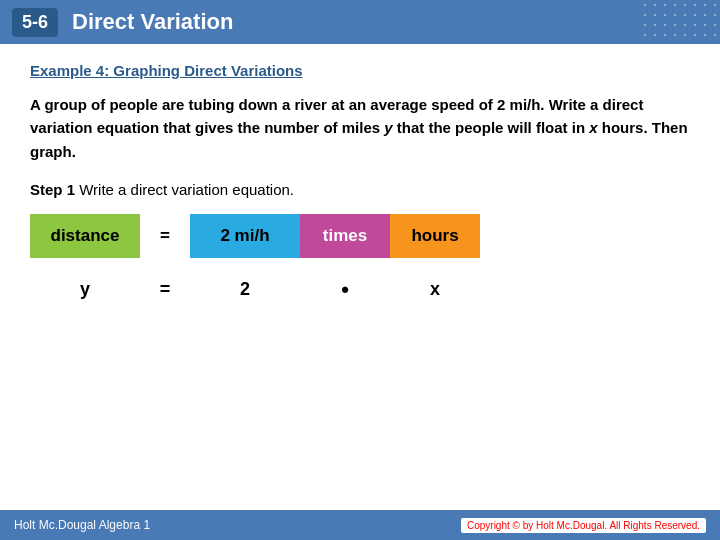  What do you see at coordinates (52, 190) in the screenshot?
I see `step1-label: Step 1` at bounding box center [52, 190].